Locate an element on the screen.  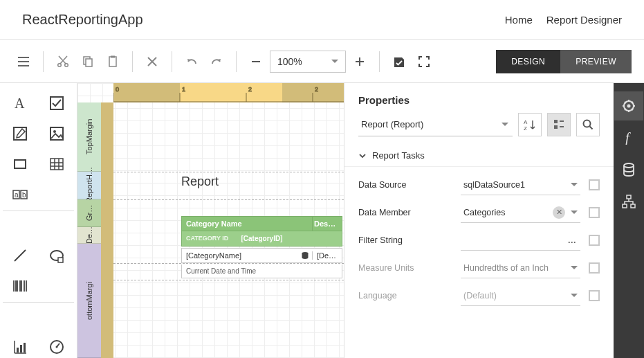
element-selector: Report (Report) is located at coordinates (436, 125).